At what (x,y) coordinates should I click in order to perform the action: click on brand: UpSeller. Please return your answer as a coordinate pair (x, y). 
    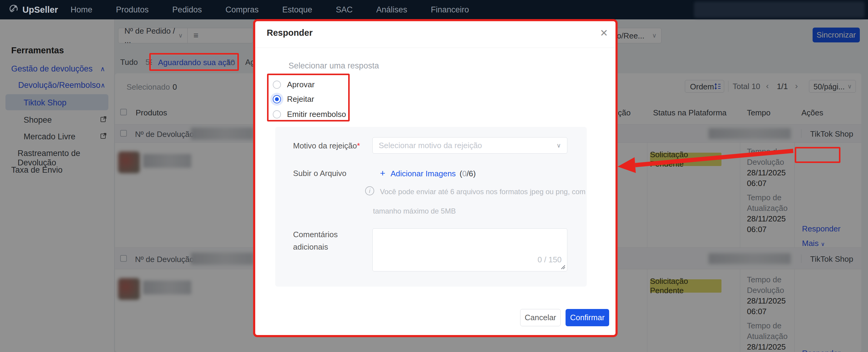
    Looking at the image, I should click on (34, 10).